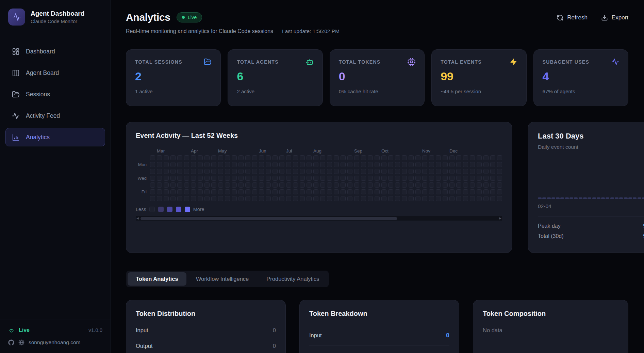  I want to click on brand: Agent Dashboard Claude Code Monitor, so click(55, 17).